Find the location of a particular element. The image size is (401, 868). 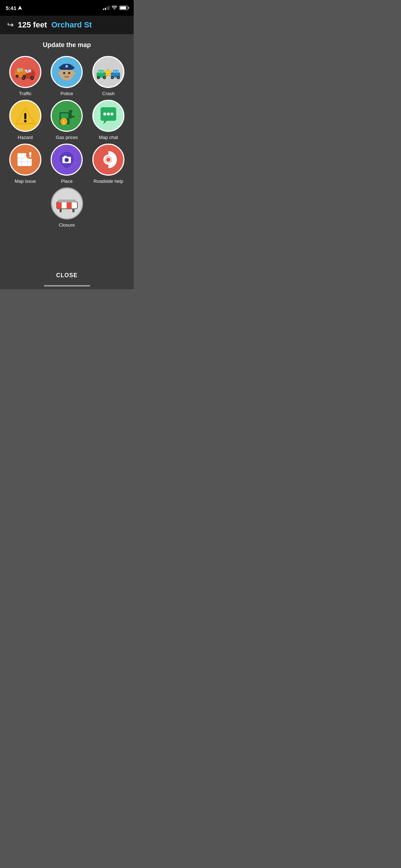

main-content: Update the map is located at coordinates (67, 162).